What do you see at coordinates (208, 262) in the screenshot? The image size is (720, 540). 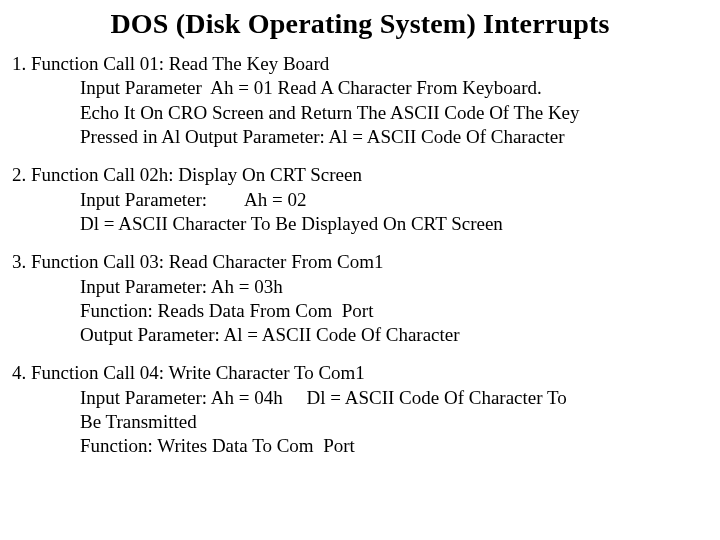 I see `entry-title-text: Function Call 03: Read Character From Co…` at bounding box center [208, 262].